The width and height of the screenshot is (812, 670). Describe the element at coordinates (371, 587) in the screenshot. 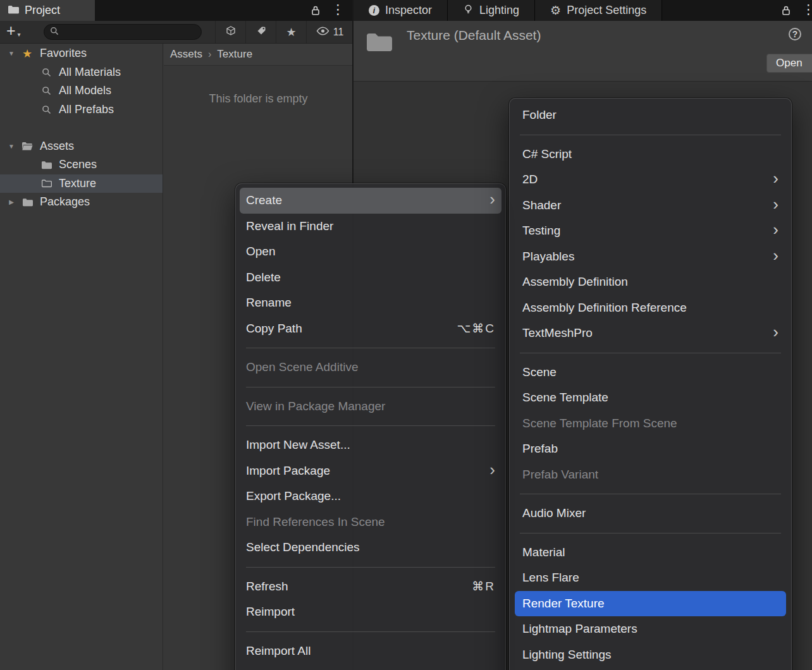

I see `menu-item-refresh: Refresh ⌘R` at that location.